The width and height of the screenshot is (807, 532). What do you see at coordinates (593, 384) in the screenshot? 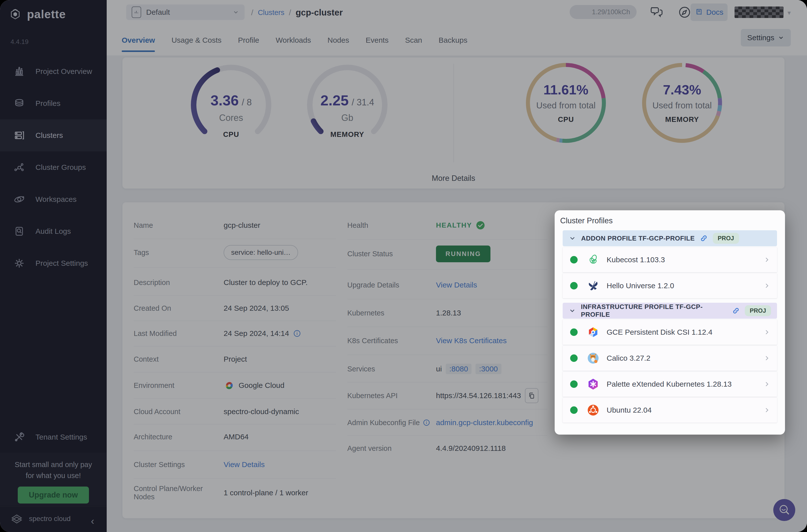
I see `palette-extended-kubernetes-logo-icon` at bounding box center [593, 384].